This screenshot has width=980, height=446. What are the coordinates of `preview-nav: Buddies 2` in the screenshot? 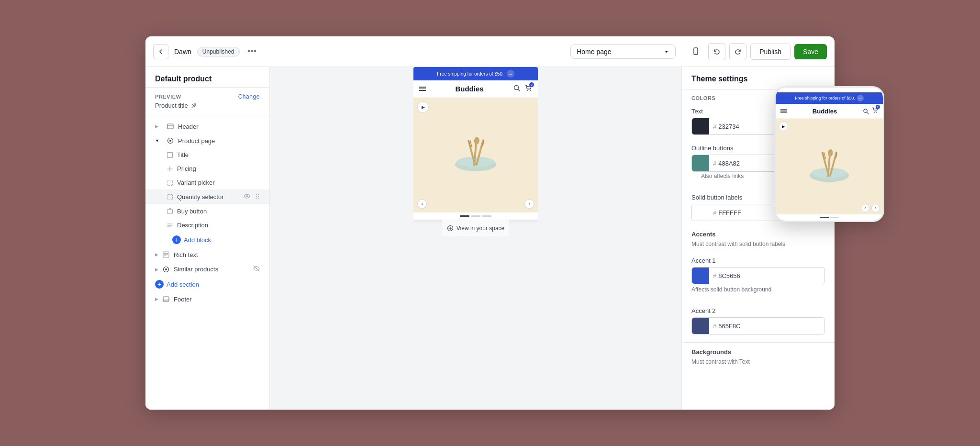 It's located at (476, 89).